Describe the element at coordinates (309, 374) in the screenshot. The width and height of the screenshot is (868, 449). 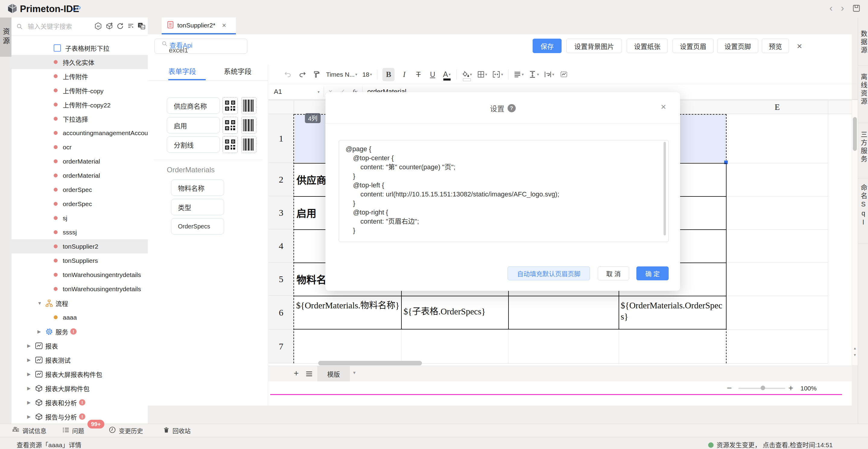
I see `sheet-list-icon` at that location.